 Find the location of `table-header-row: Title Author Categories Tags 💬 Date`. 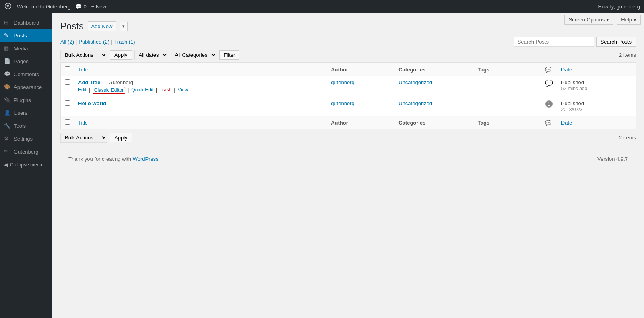

table-header-row: Title Author Categories Tags 💬 Date is located at coordinates (349, 69).